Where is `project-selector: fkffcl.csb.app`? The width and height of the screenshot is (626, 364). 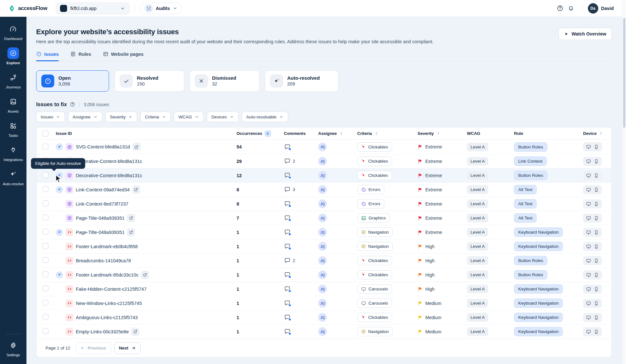
project-selector: fkffcl.csb.app is located at coordinates (93, 8).